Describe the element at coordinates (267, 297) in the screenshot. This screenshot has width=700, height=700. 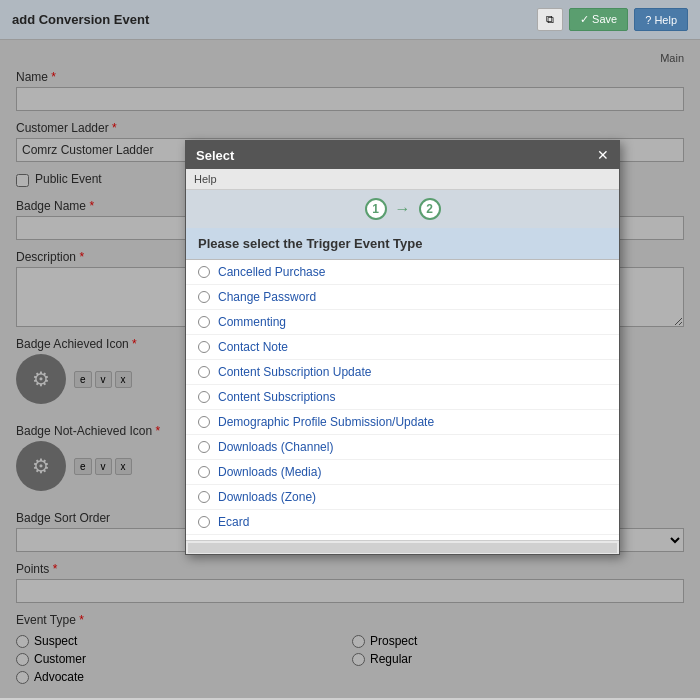
I see `list-item-label: Change Password` at that location.